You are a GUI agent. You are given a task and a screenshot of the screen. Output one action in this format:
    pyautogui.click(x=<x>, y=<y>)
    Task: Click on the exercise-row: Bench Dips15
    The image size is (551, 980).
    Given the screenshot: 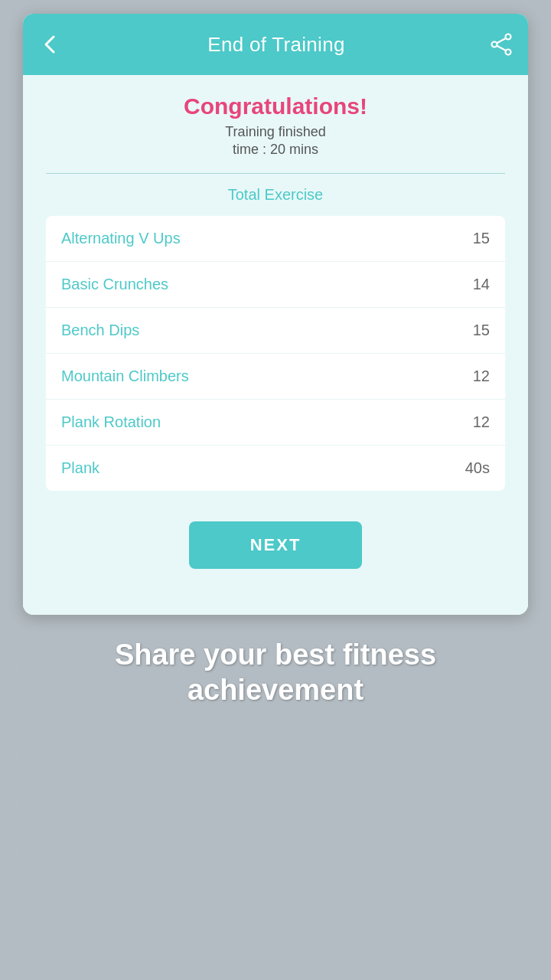 What is the action you would take?
    pyautogui.click(x=276, y=331)
    